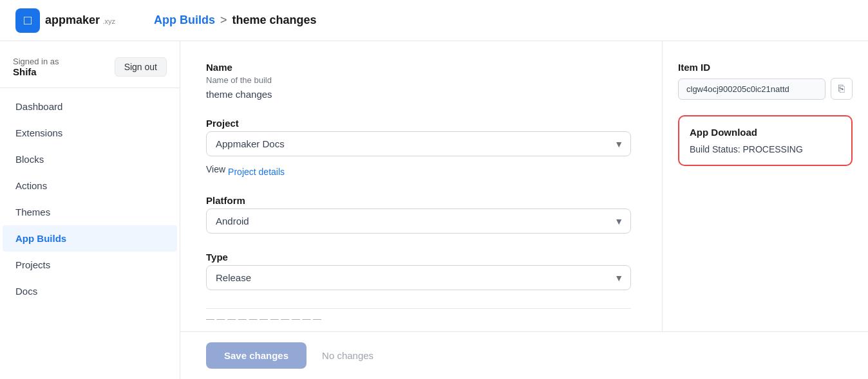 The image size is (868, 379). What do you see at coordinates (36, 62) in the screenshot?
I see `signed-in-label: Signed in as` at bounding box center [36, 62].